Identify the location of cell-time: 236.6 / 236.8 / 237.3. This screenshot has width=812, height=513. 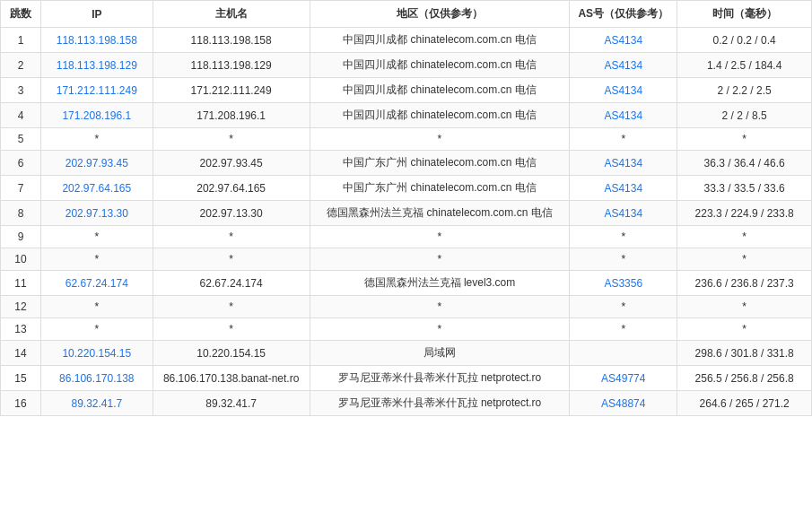
(745, 283).